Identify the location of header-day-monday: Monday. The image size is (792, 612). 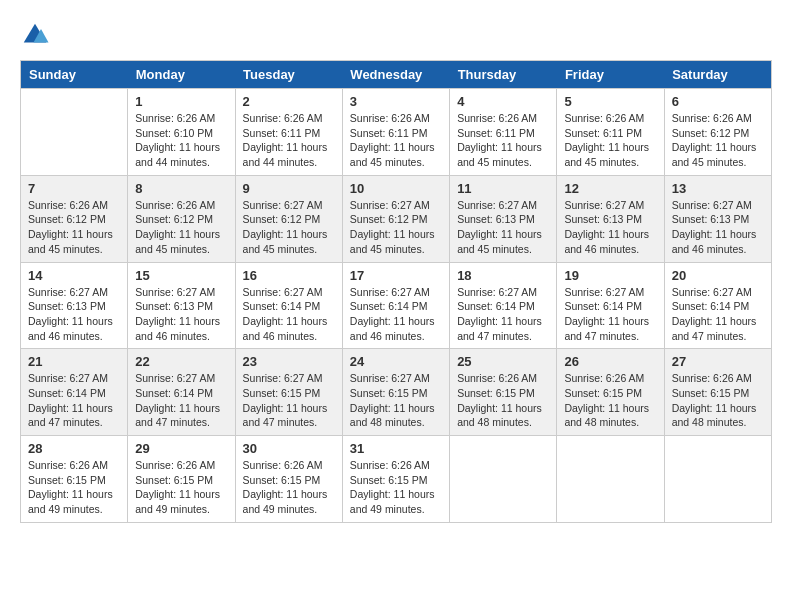
(182, 75).